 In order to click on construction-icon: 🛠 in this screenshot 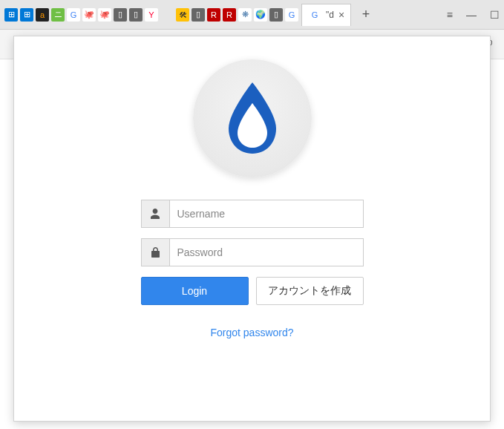, I will do `click(183, 15)`.